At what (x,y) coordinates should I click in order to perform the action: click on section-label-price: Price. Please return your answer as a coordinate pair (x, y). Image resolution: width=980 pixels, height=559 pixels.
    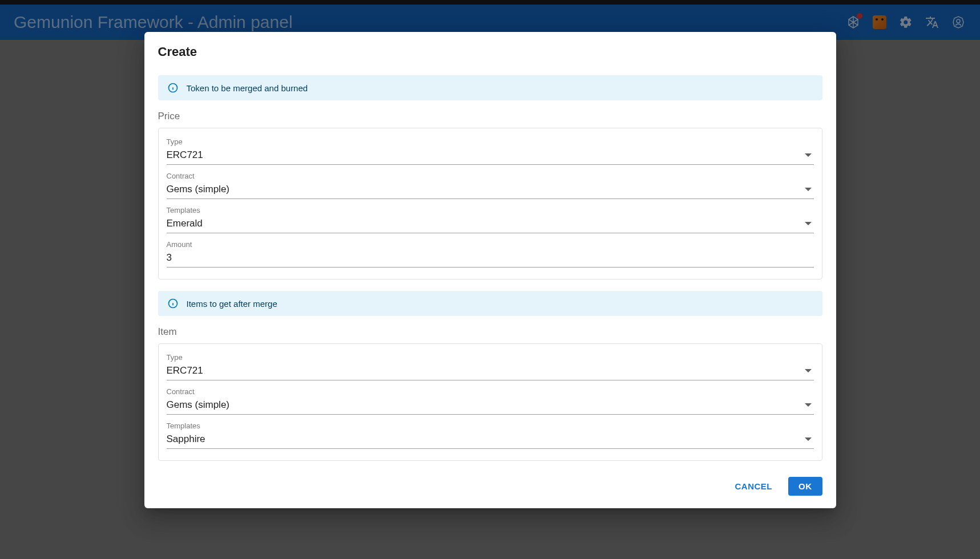
    Looking at the image, I should click on (490, 116).